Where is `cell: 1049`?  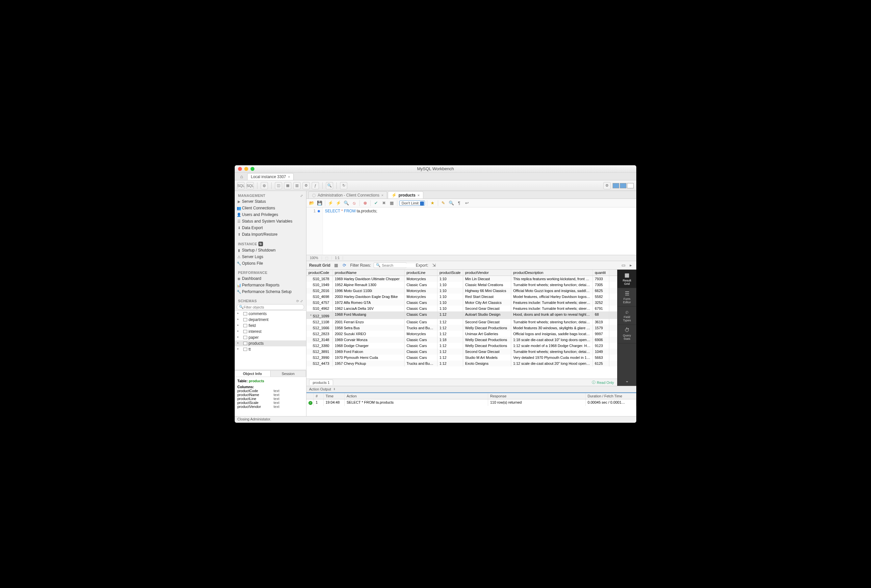
cell: 1049 is located at coordinates (601, 352).